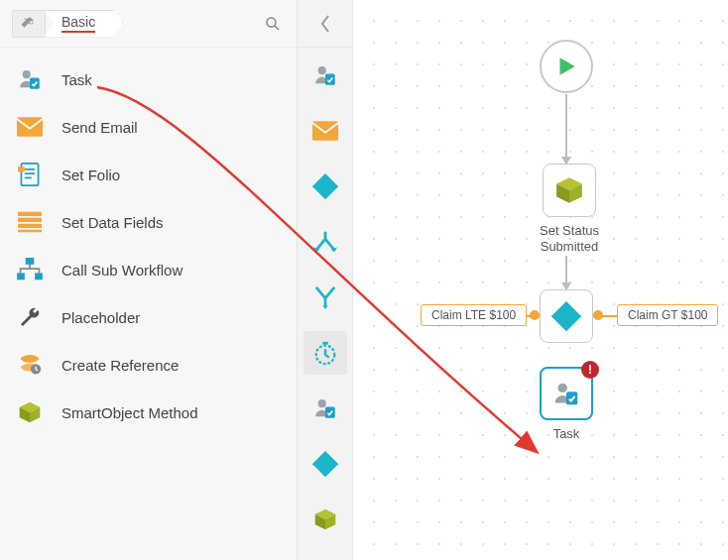 This screenshot has width=728, height=560. What do you see at coordinates (149, 79) in the screenshot?
I see `sidebar-item-task: Task` at bounding box center [149, 79].